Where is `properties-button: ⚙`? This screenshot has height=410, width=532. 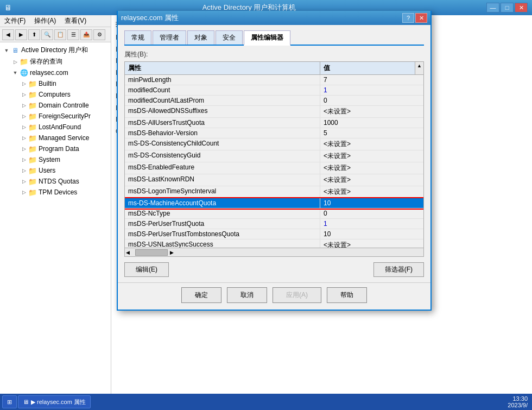
properties-button: ⚙ is located at coordinates (99, 35).